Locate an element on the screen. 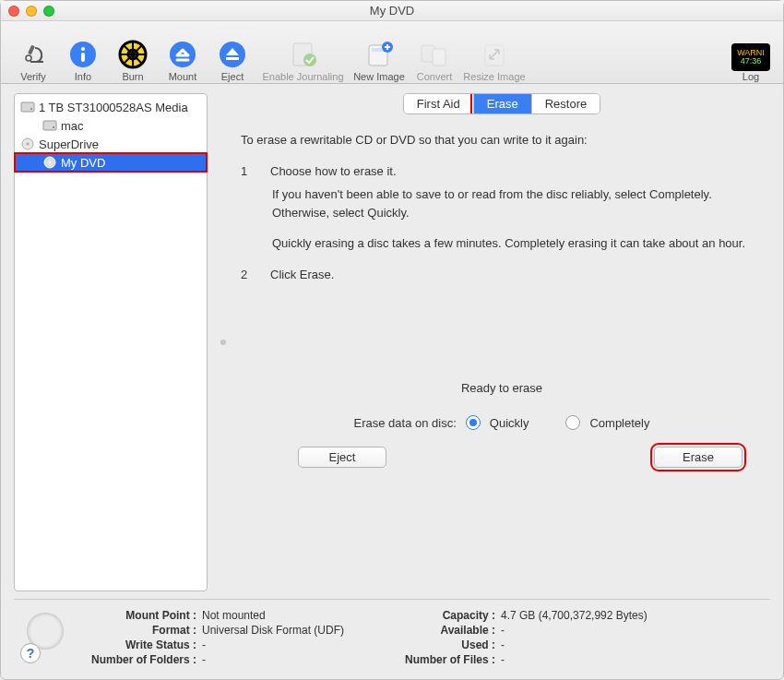 This screenshot has height=680, width=784. meta-key: Format : is located at coordinates (137, 630).